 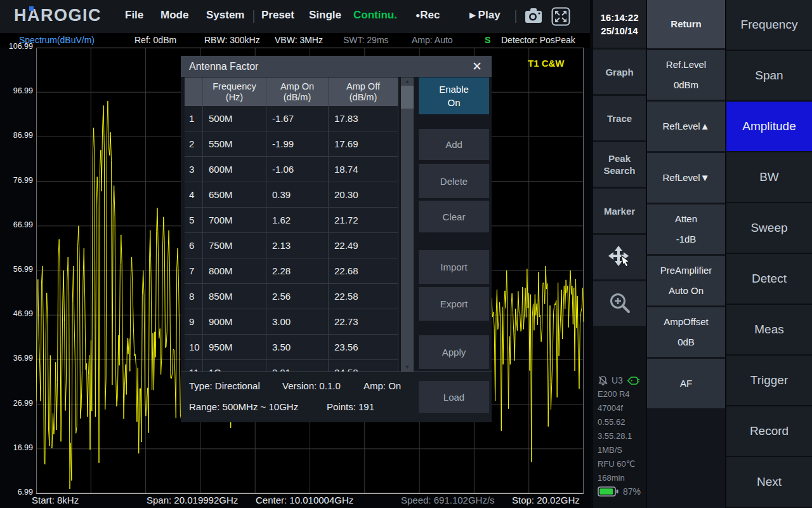 What do you see at coordinates (325, 15) in the screenshot?
I see `menu-single: Single` at bounding box center [325, 15].